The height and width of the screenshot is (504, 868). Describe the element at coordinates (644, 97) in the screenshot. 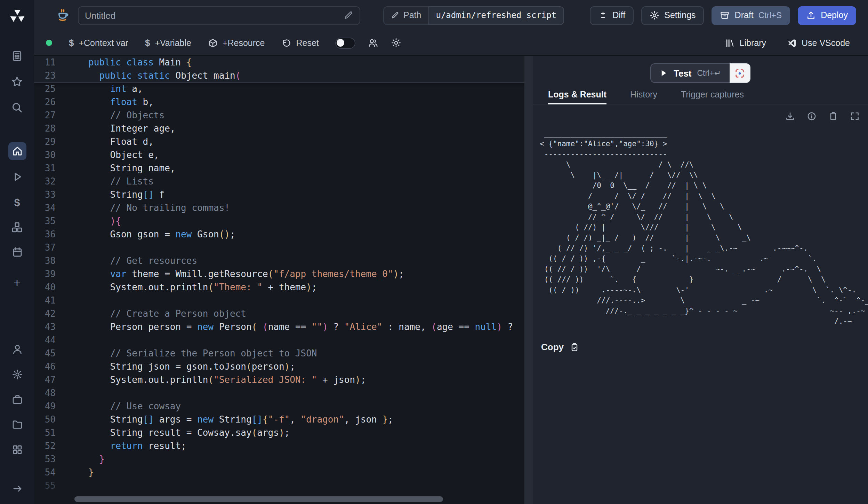

I see `tab-history: History` at that location.